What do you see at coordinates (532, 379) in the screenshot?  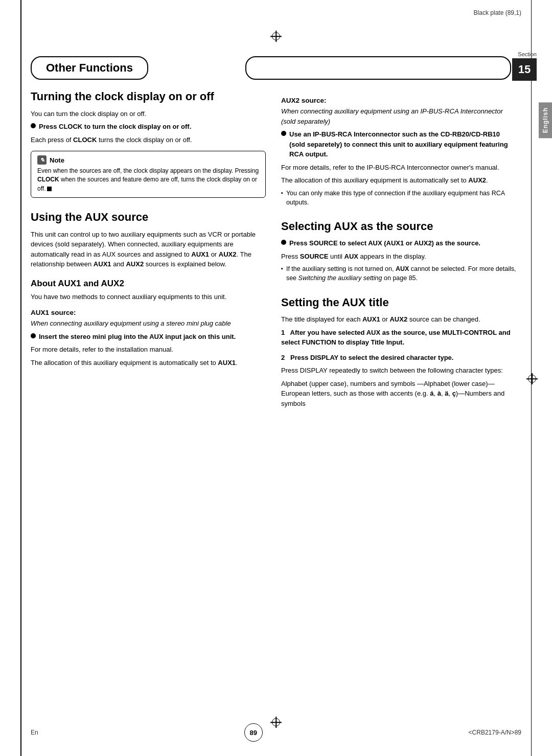 I see `right-crosshair` at bounding box center [532, 379].